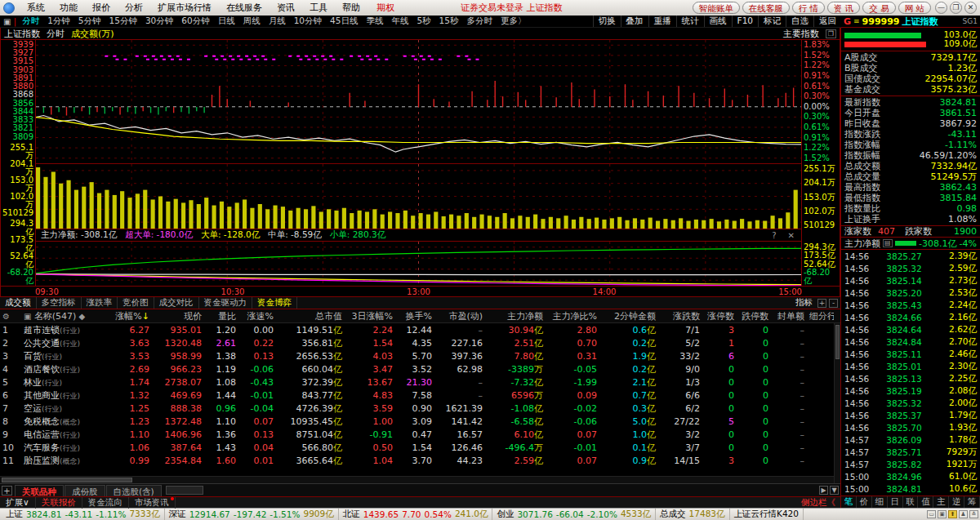 This screenshot has width=980, height=520. What do you see at coordinates (176, 303) in the screenshot?
I see `indicator-tab-成交对比: 成交对比` at bounding box center [176, 303].